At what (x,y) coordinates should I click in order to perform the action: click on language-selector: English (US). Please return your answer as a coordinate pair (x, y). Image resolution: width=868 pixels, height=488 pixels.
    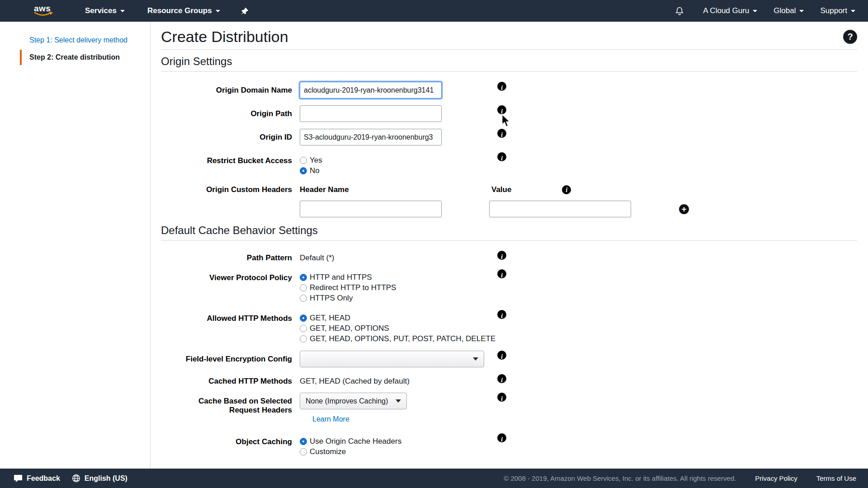
    Looking at the image, I should click on (99, 478).